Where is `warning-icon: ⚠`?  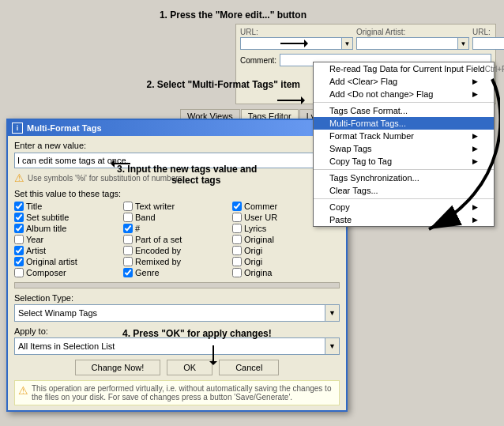
warning-icon: ⚠ is located at coordinates (19, 178).